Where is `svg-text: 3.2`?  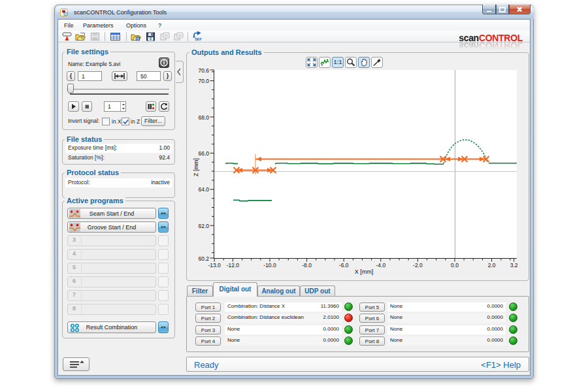
svg-text: 3.2 is located at coordinates (514, 265).